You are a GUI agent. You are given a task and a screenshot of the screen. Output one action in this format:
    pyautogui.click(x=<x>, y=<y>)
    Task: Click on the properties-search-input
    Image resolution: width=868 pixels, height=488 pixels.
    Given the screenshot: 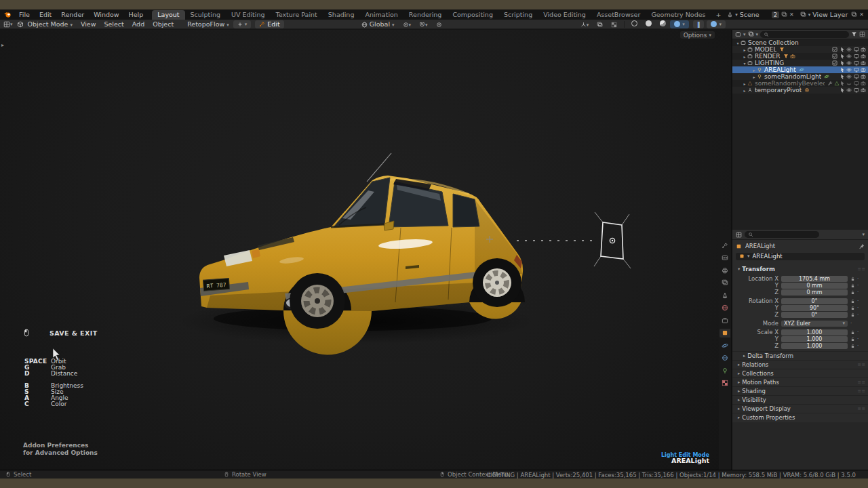 What is the action you would take?
    pyautogui.click(x=782, y=235)
    